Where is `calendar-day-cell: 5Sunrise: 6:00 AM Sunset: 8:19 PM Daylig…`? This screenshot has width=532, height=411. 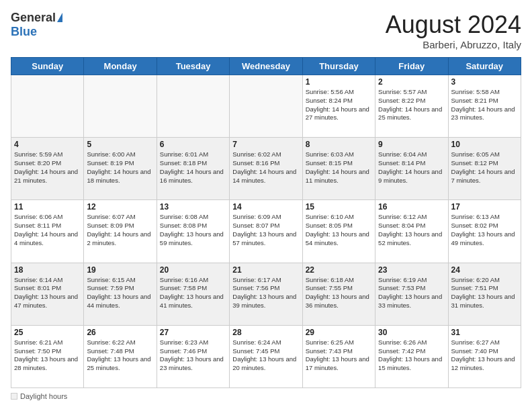 calendar-day-cell: 5Sunrise: 6:00 AM Sunset: 8:19 PM Daylig… is located at coordinates (120, 169).